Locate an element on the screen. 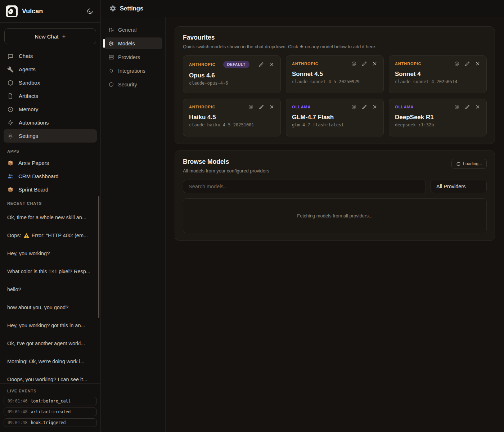 This screenshot has width=504, height=432. model-id: glm-4.7-flash:latest is located at coordinates (335, 125).